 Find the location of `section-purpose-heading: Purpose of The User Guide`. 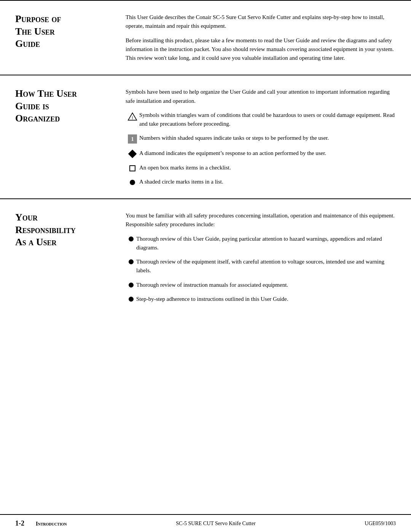

section-purpose-heading: Purpose of The User Guide is located at coordinates (65, 32).